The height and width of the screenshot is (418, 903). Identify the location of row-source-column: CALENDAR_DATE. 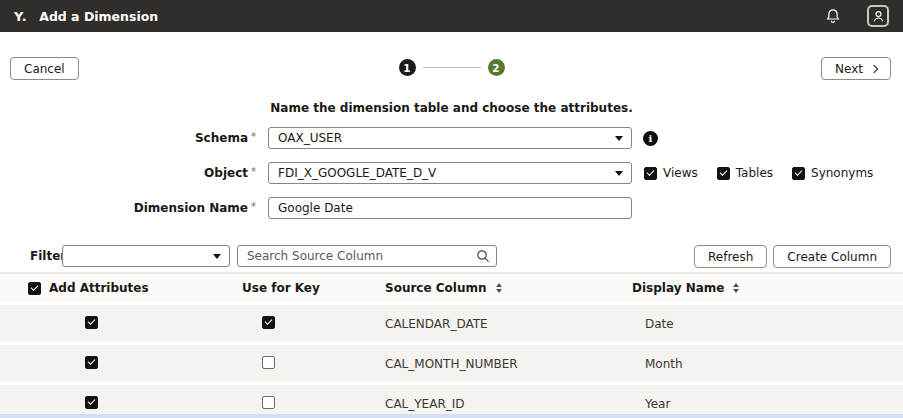
(508, 324).